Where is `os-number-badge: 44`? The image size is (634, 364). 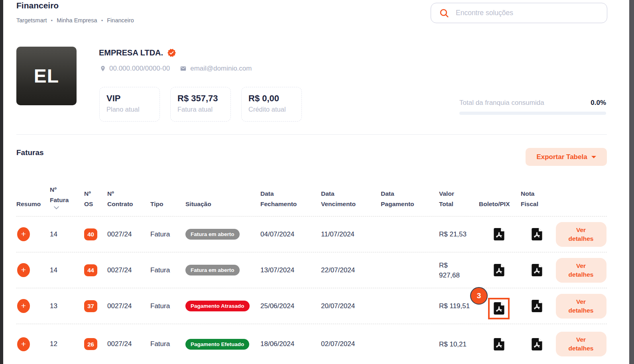
os-number-badge: 44 is located at coordinates (91, 270).